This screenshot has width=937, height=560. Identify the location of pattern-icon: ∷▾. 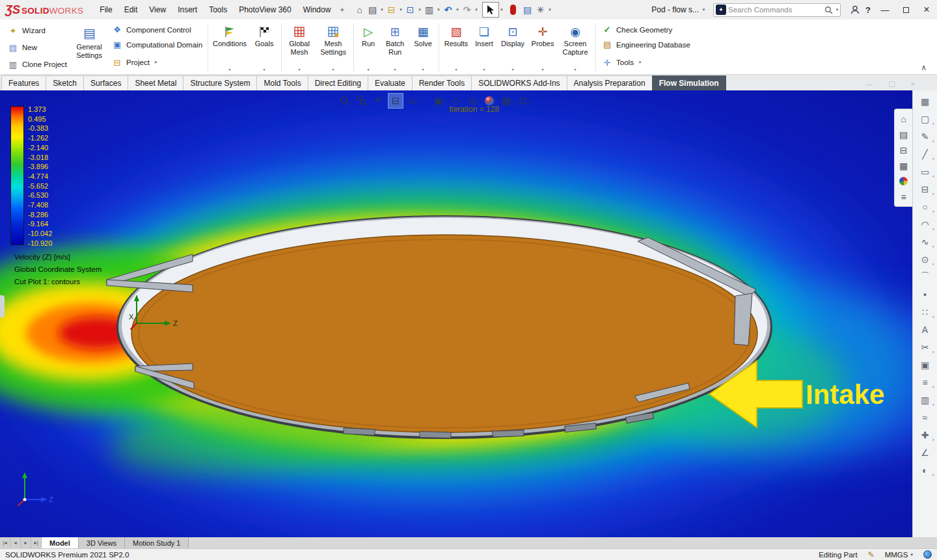
(925, 312).